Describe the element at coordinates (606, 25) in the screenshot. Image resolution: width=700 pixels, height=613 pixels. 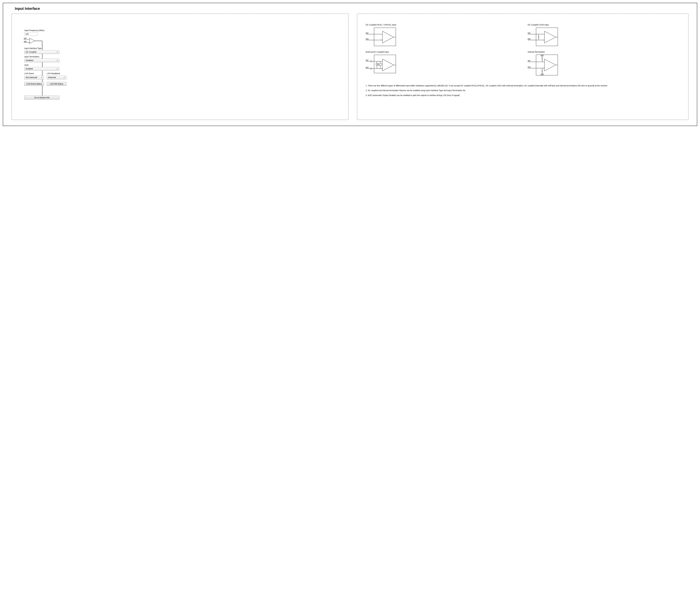
I see `diagram-dc-lvds-title: DC Coupled LVDS Input` at that location.